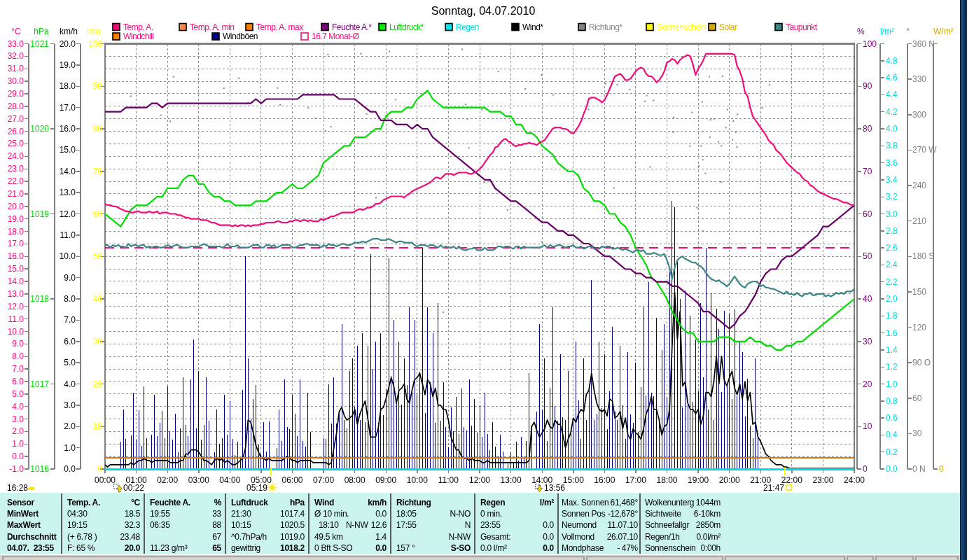  Describe the element at coordinates (406, 548) in the screenshot. I see `svg-text: 157 °` at that location.